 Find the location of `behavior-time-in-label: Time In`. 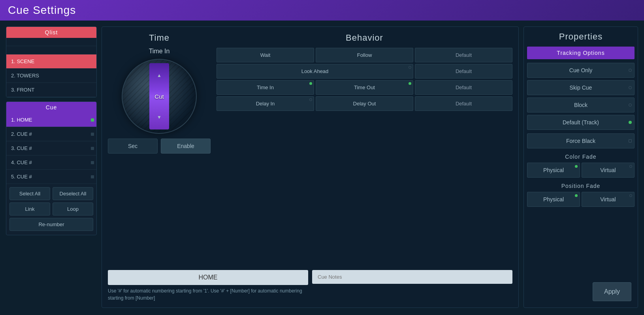

behavior-time-in-label: Time In is located at coordinates (266, 88).